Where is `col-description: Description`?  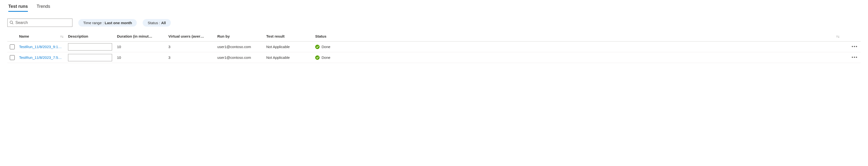
col-description: Description is located at coordinates (92, 36).